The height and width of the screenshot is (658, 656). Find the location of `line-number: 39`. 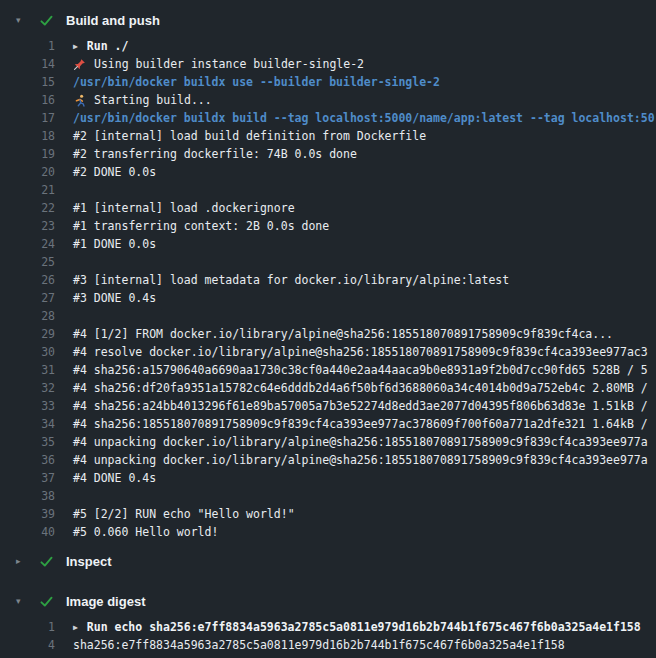

line-number: 39 is located at coordinates (28, 514).